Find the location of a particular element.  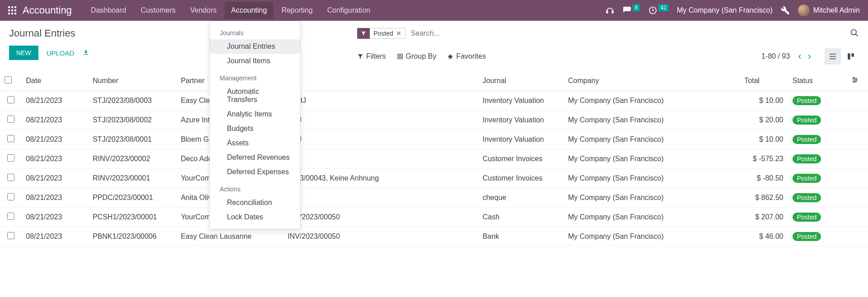

nav-dashboard: Dashboard is located at coordinates (108, 10).